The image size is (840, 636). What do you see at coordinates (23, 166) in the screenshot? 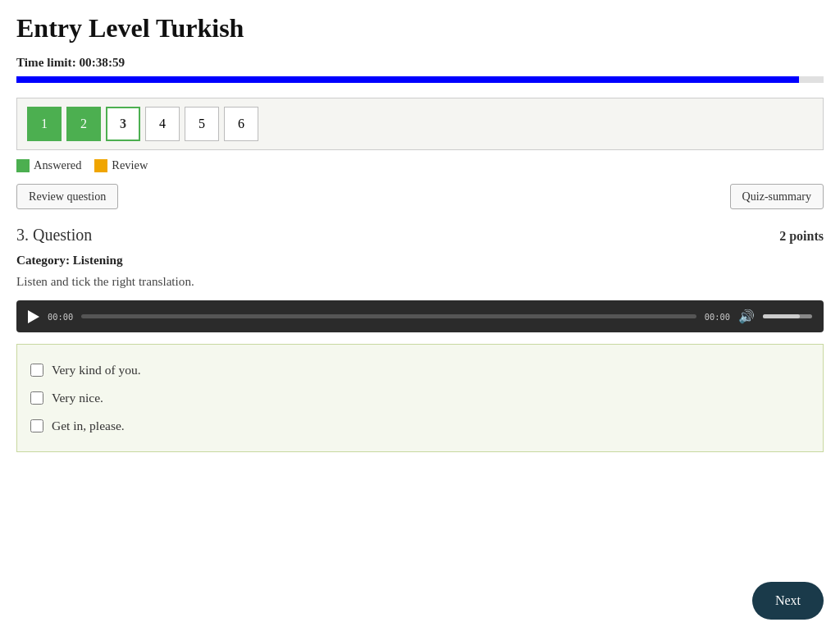
I see `answered-dot` at bounding box center [23, 166].